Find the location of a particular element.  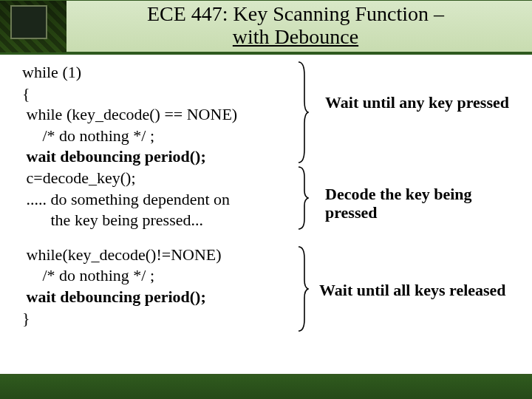

slide-footer is located at coordinates (266, 386).